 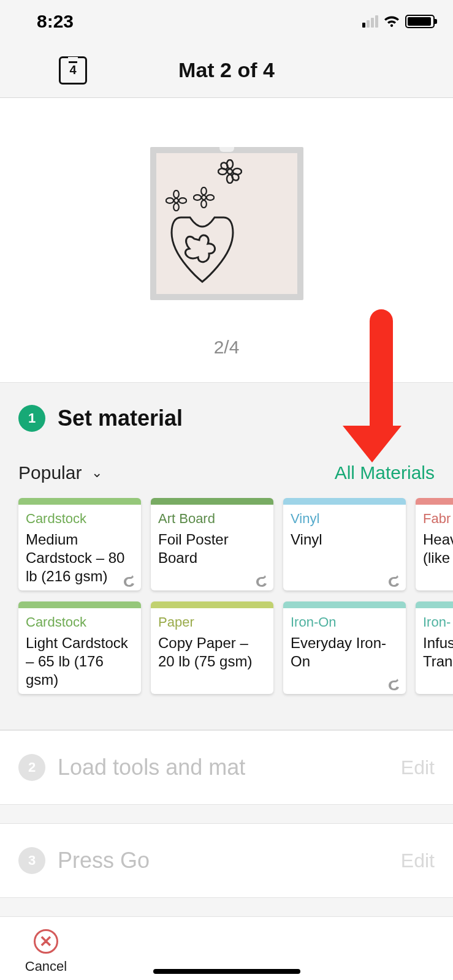 I want to click on step-3-block: 3 Press Go Edit, so click(x=227, y=861).